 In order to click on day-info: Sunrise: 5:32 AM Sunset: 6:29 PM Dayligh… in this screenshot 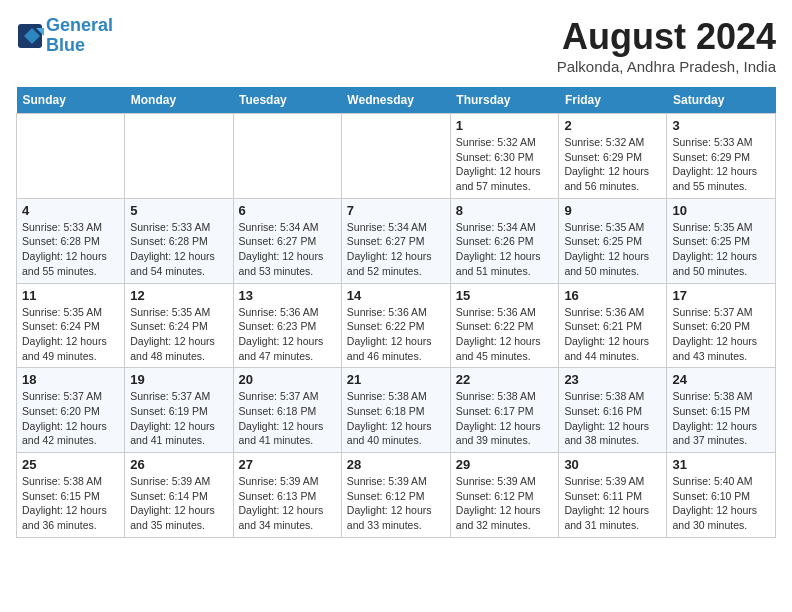, I will do `click(612, 164)`.